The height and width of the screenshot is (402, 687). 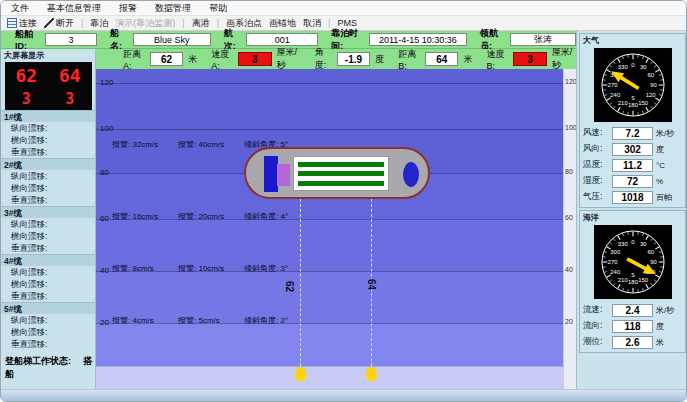 What do you see at coordinates (468, 60) in the screenshot?
I see `distance-b-unit: 米` at bounding box center [468, 60].